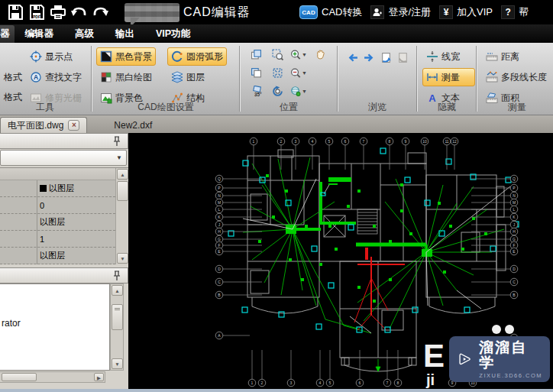 The image size is (553, 392). I want to click on menu-tab-vip: VIP功能, so click(173, 34).